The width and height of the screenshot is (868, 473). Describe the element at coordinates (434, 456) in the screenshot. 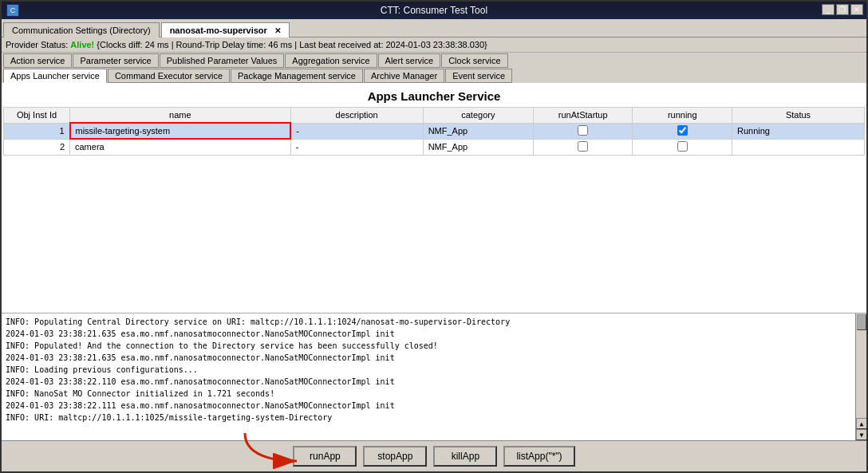

I see `button-bar: runApp stopApp killApp listApp("*")` at that location.